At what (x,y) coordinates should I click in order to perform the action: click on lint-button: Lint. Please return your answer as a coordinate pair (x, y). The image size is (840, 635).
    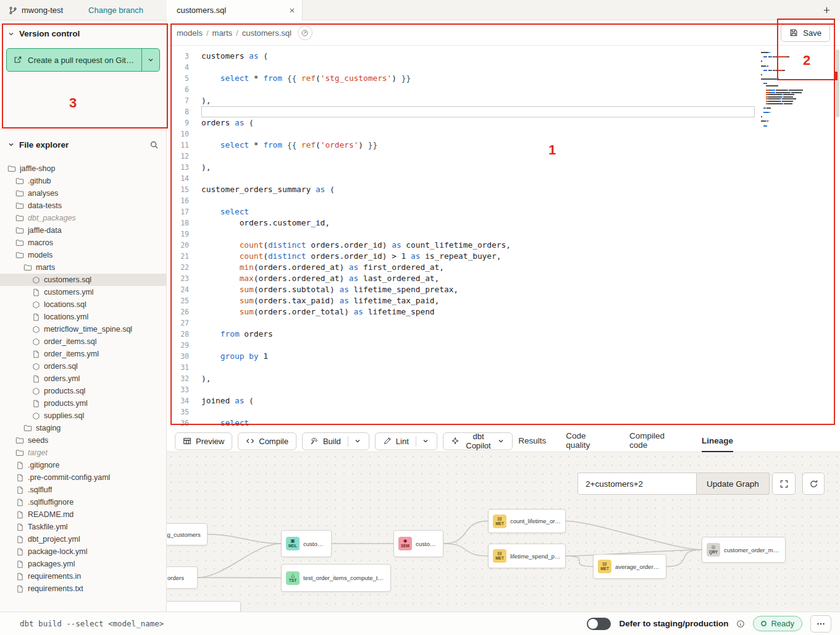
    Looking at the image, I should click on (406, 441).